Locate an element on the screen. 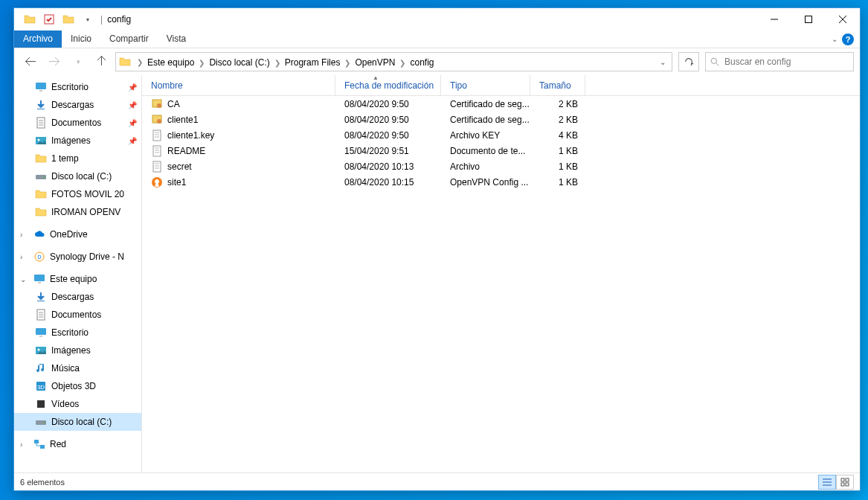 This screenshot has height=500, width=868. back-button: 🡠 is located at coordinates (30, 62).